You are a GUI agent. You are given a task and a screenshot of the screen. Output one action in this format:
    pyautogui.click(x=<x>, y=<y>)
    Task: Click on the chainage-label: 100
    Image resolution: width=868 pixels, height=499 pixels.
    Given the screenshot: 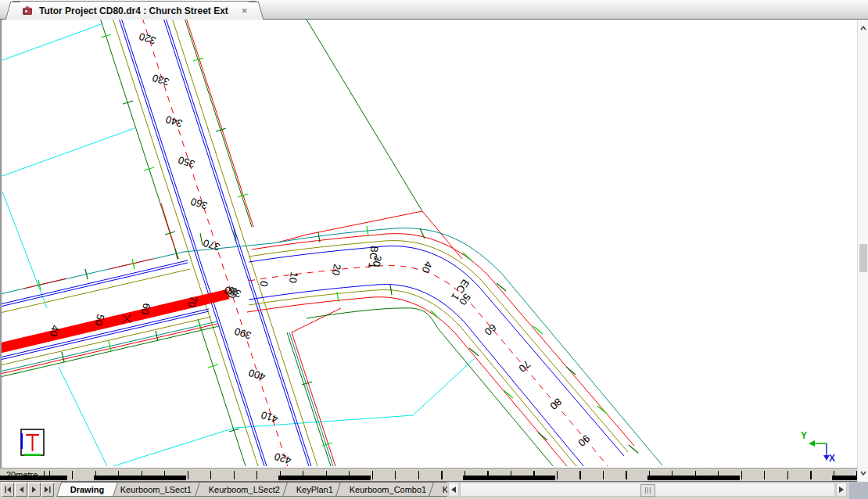 What is the action you would take?
    pyautogui.click(x=613, y=465)
    